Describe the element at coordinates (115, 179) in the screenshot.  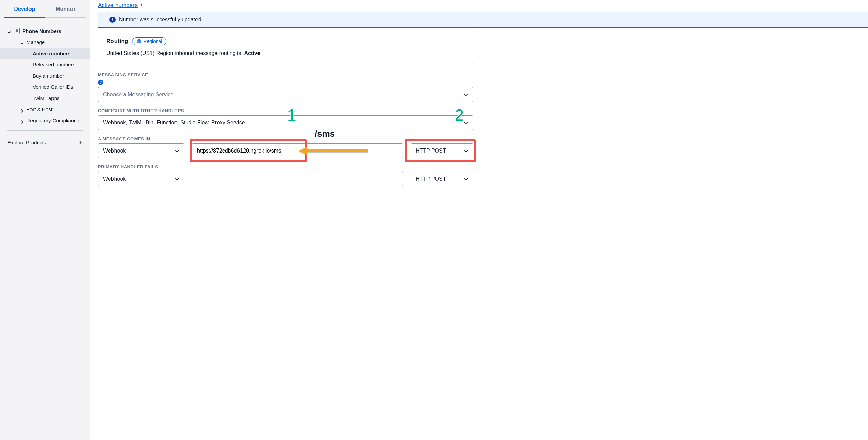
I see `fail-handler-select-value: Webhook` at that location.